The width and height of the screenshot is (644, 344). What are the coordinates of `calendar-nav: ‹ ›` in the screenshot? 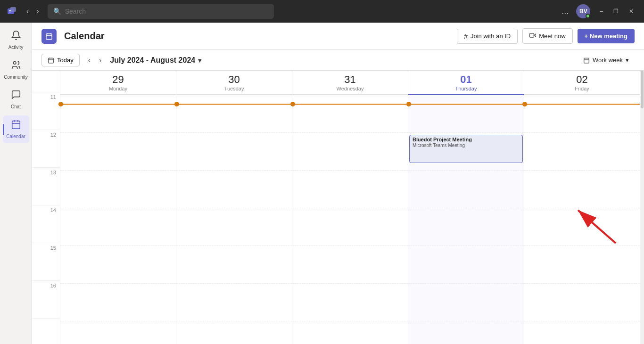 It's located at (95, 60).